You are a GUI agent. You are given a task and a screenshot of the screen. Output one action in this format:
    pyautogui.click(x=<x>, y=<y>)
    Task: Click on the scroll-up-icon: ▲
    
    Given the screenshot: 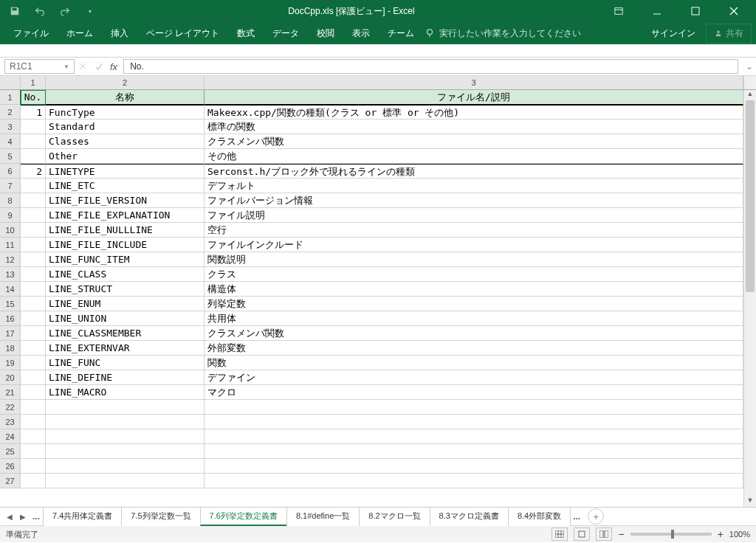 What is the action you would take?
    pyautogui.click(x=750, y=95)
    